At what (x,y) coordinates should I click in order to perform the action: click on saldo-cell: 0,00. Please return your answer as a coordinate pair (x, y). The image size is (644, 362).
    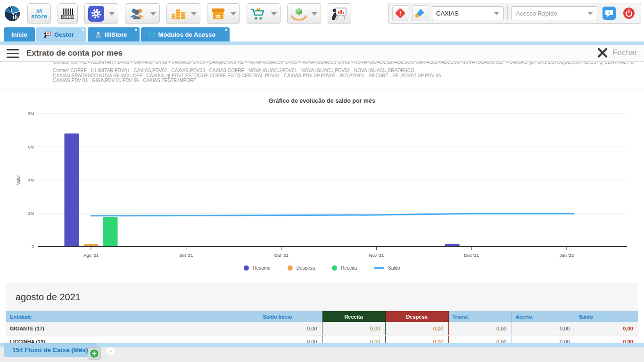
    Looking at the image, I should click on (606, 329).